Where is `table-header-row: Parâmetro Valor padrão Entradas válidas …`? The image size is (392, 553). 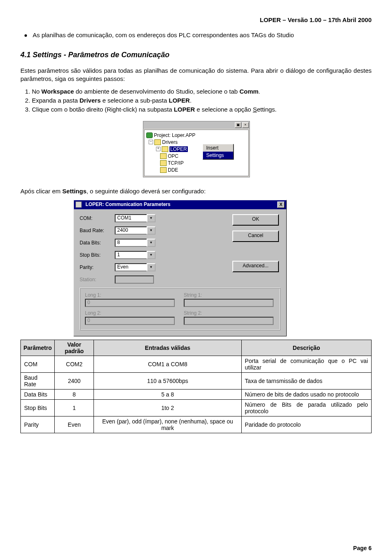 table-header-row: Parâmetro Valor padrão Entradas válidas … is located at coordinates (196, 347).